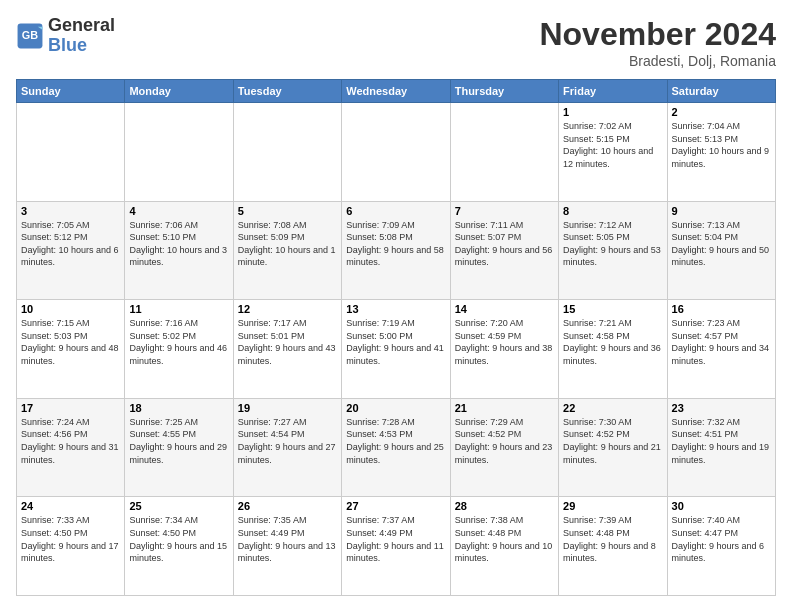  Describe the element at coordinates (30, 36) in the screenshot. I see `logo-icon: GB` at that location.